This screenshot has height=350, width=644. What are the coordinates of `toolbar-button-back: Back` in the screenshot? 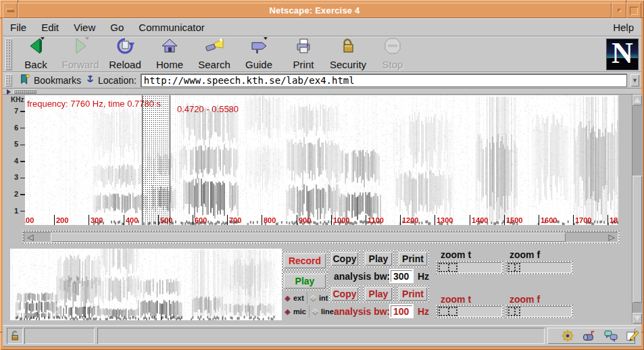 It's located at (36, 54).